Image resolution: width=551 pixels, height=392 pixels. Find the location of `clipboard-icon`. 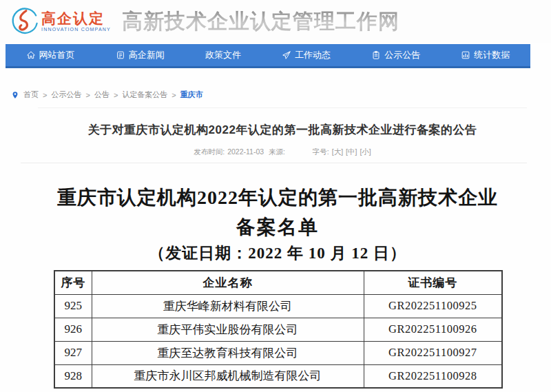

clipboard-icon is located at coordinates (376, 55).